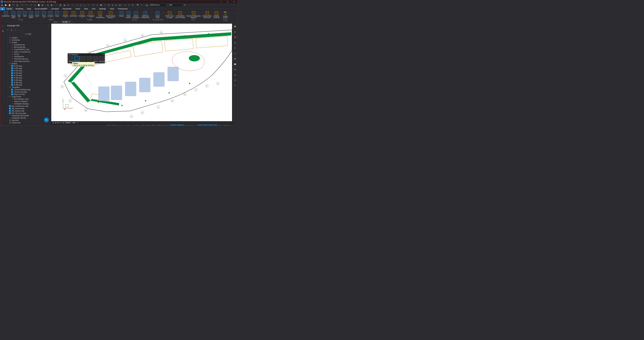 This screenshot has width=644, height=340. Describe the element at coordinates (68, 5) in the screenshot. I see `qat-icon: ◫` at that location.